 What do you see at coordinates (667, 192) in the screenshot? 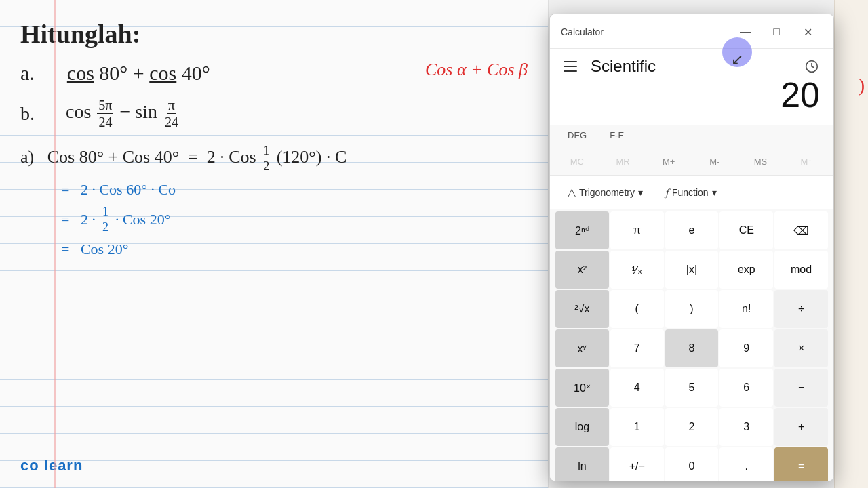
I see `func-icon: 𝑓` at bounding box center [667, 192].